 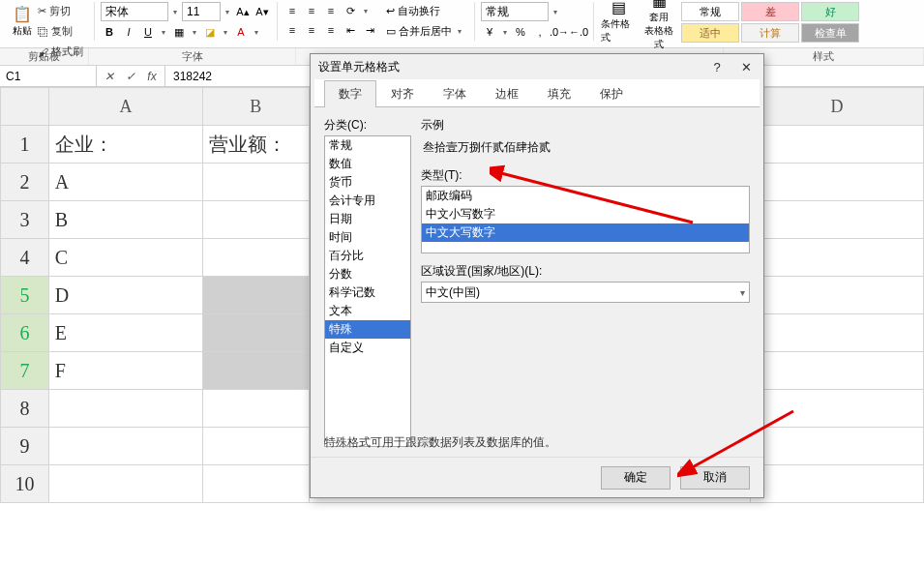 I want to click on fx-icon: fx, so click(x=152, y=76).